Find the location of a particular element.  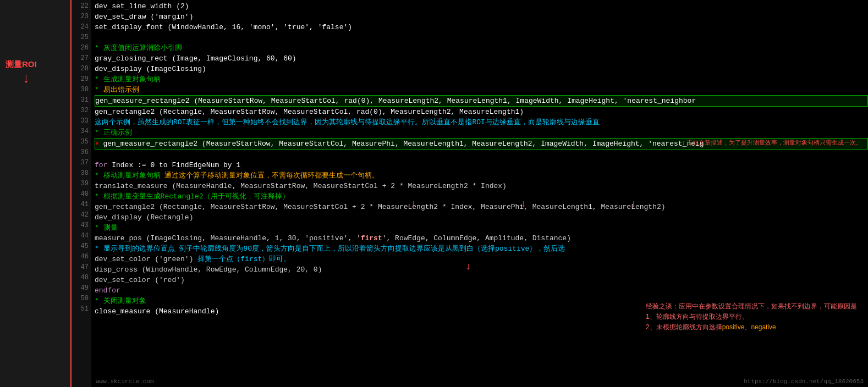

code-line-31: gen_measure_rectangle2 (MeasureStartRow,… is located at coordinates (481, 101).